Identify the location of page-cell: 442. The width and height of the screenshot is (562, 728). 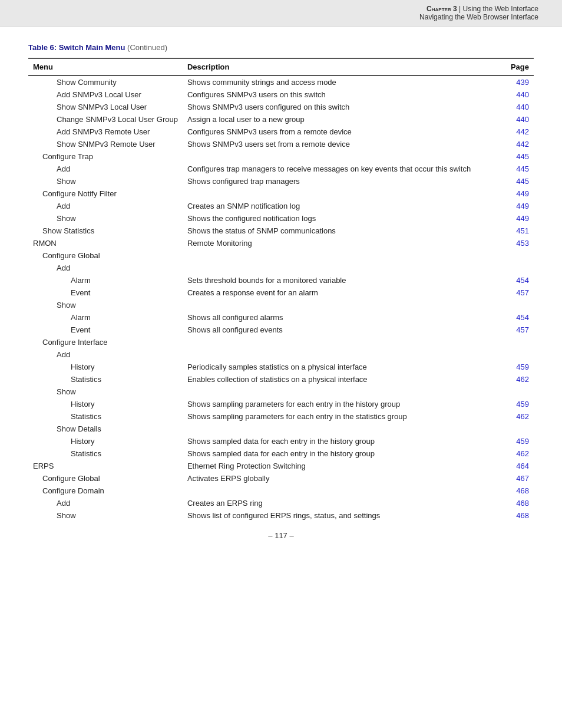
(509, 132).